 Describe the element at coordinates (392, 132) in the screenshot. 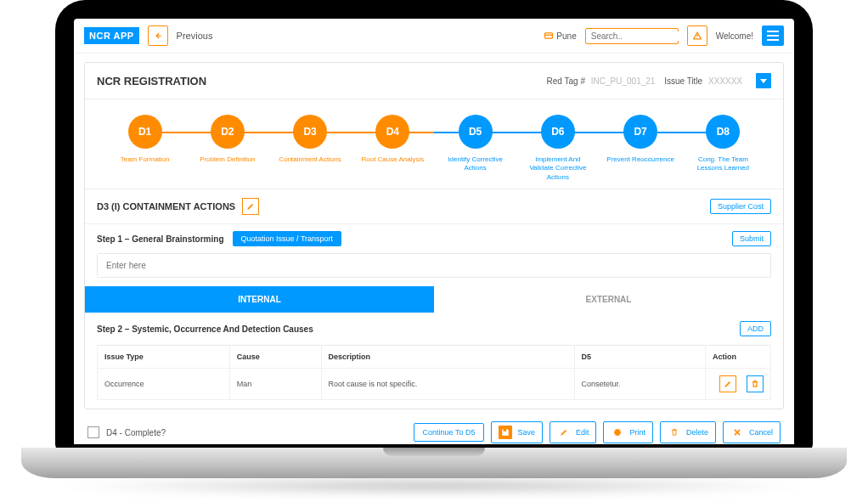

I see `step-circle: D4` at that location.